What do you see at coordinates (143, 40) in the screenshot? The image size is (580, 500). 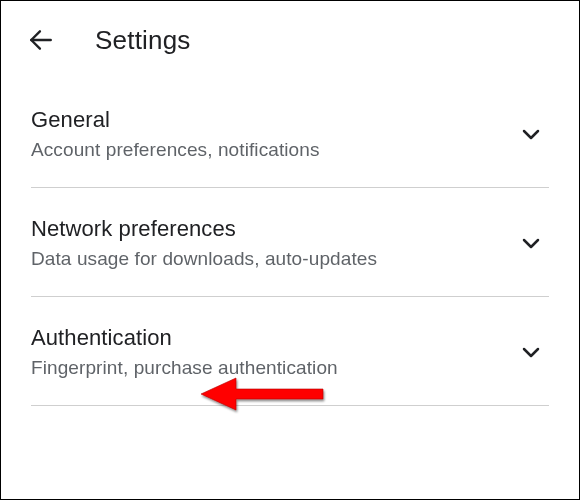 I see `page-title: Settings` at bounding box center [143, 40].